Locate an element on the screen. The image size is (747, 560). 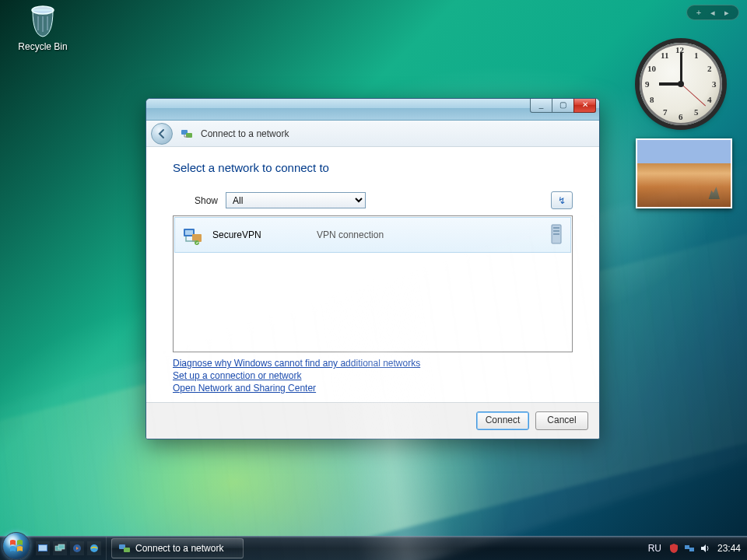
task-connect-network: Connect to a network is located at coordinates (177, 548).